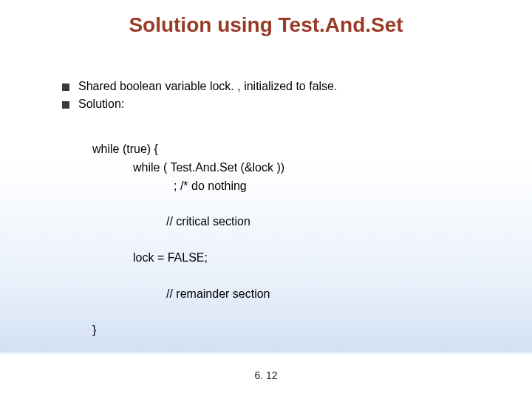 Image resolution: width=532 pixels, height=399 pixels. Describe the element at coordinates (188, 259) in the screenshot. I see `code-line: lock = FALSE;` at that location.